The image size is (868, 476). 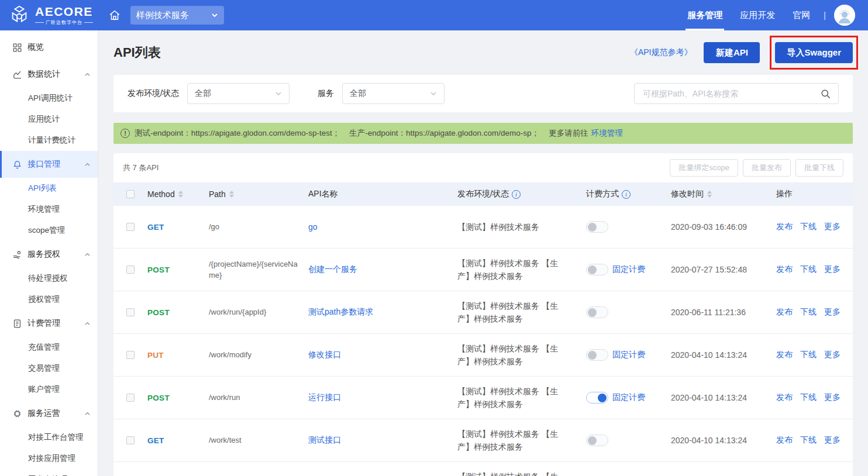 What do you see at coordinates (49, 209) in the screenshot?
I see `sidebar-item-env-mgmt: 环境管理` at bounding box center [49, 209].